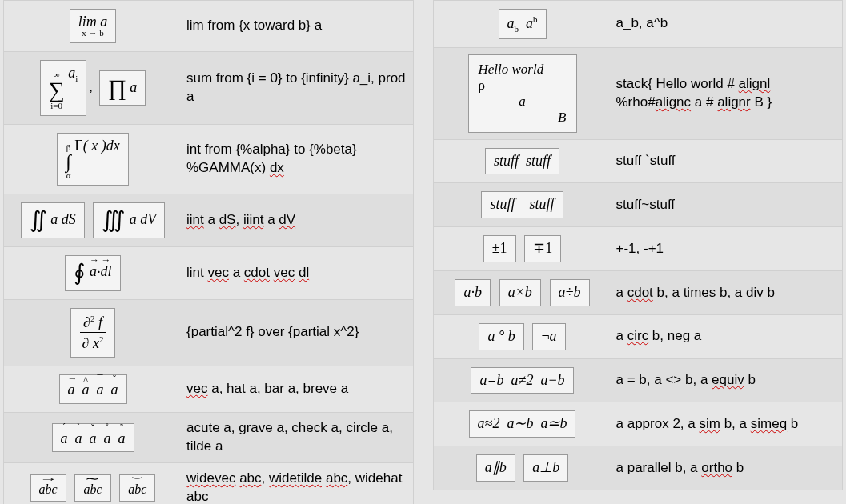  I want to click on formula-subsup: ab ab, so click(523, 24).